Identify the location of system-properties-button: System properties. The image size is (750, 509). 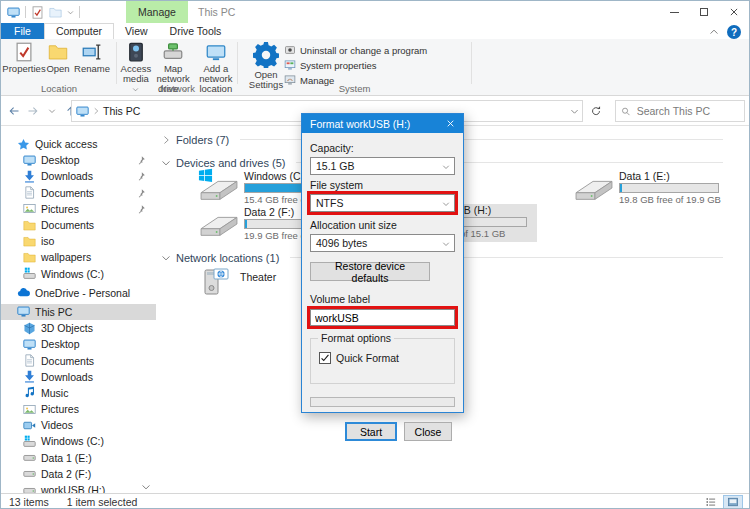
(356, 65).